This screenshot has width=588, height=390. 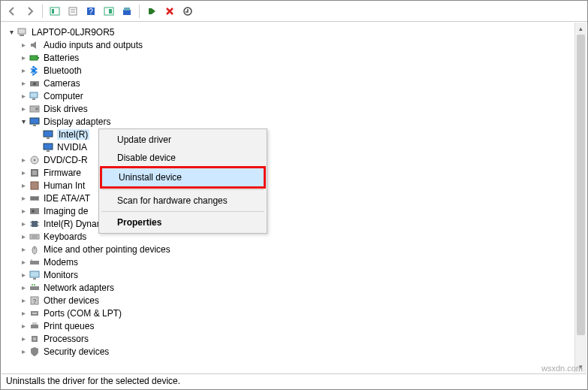 What do you see at coordinates (294, 159) in the screenshot?
I see `tree-category: DVD/CD-R` at bounding box center [294, 159].